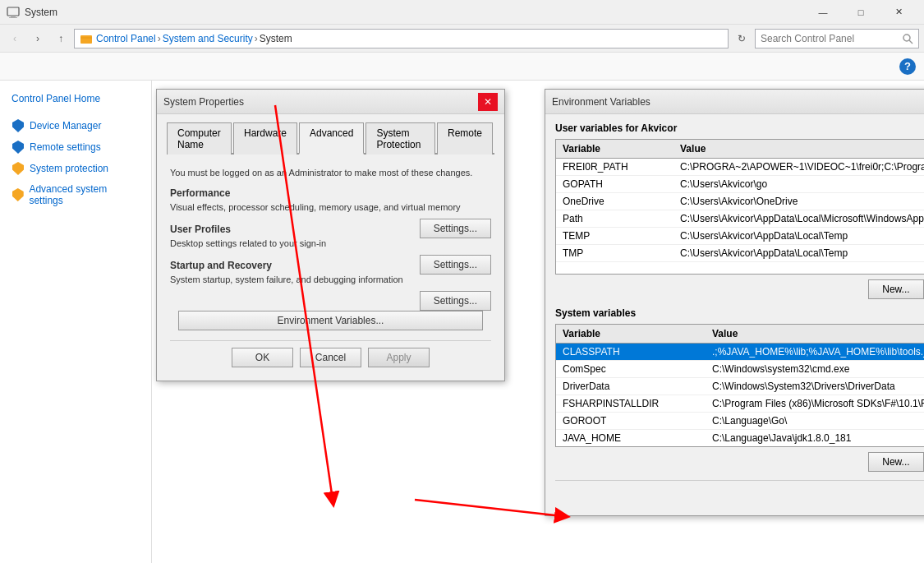 The width and height of the screenshot is (924, 563). What do you see at coordinates (488, 102) in the screenshot?
I see `dialog-close-sysprops: ✕` at bounding box center [488, 102].